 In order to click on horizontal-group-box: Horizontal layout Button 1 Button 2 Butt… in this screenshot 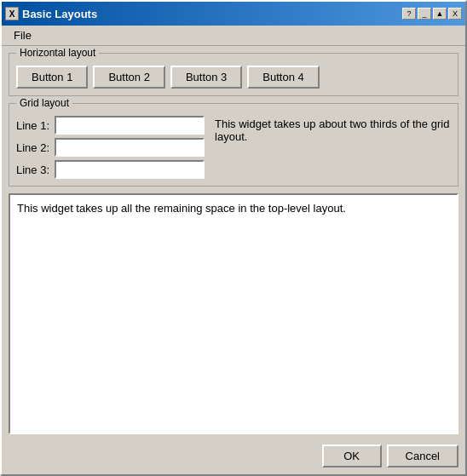, I will do `click(234, 75)`.